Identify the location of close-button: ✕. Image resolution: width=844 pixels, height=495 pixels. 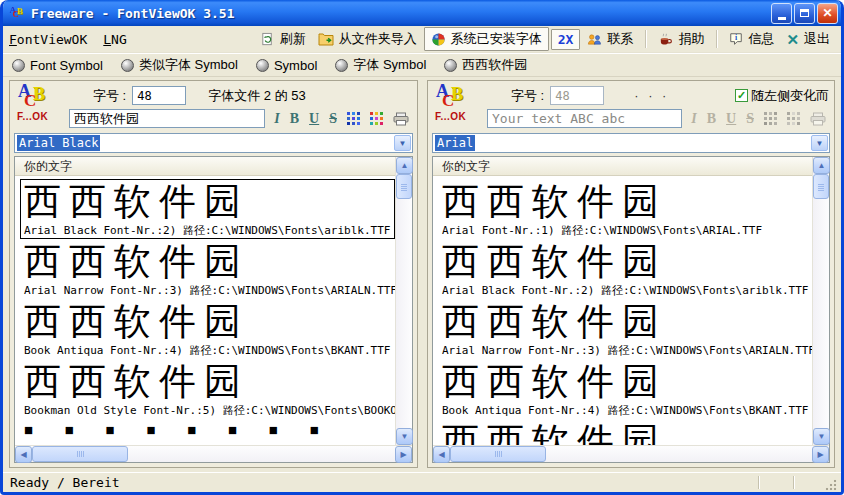
(828, 14).